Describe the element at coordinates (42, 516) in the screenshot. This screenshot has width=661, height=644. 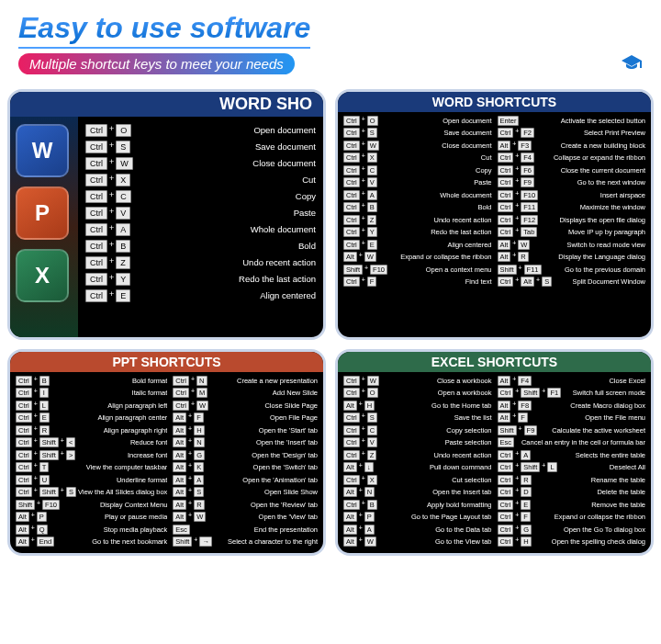
I see `key: P` at that location.